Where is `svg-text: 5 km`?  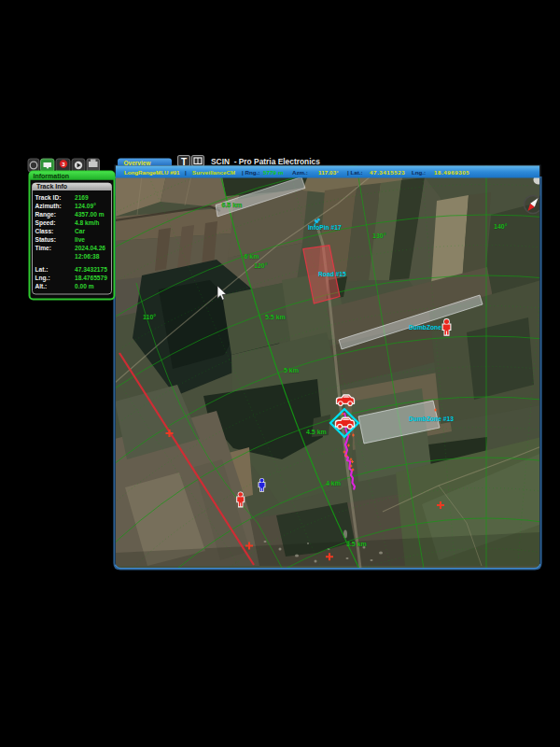 svg-text: 5 km is located at coordinates (291, 370).